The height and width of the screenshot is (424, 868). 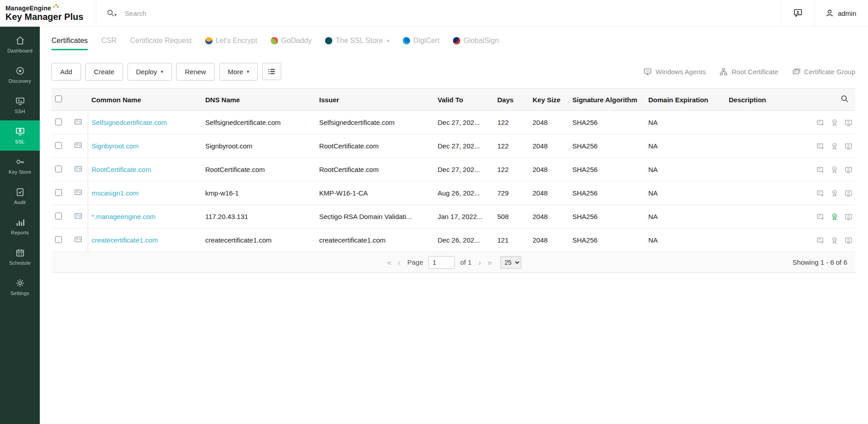 I want to click on days-cell: 729, so click(x=511, y=193).